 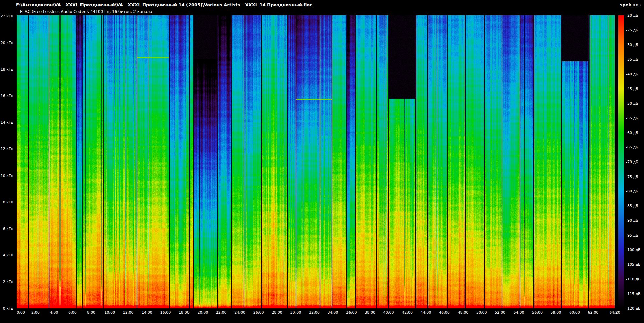 What do you see at coordinates (389, 312) in the screenshot?
I see `time-tick-label: 40:00` at bounding box center [389, 312].